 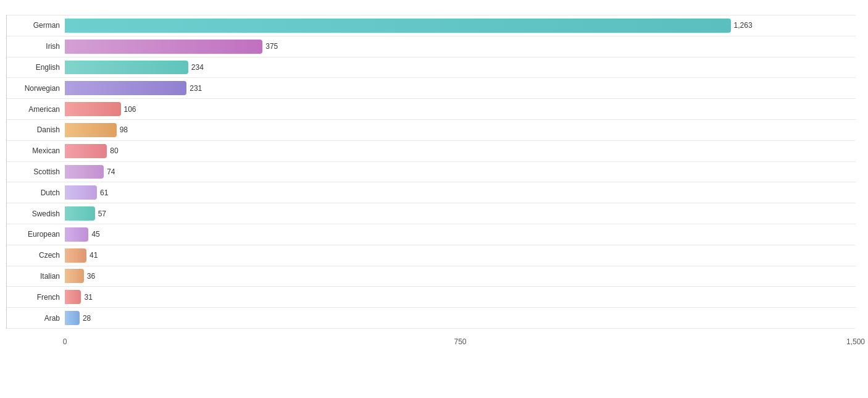 I want to click on bar-row: French31, so click(x=431, y=297).